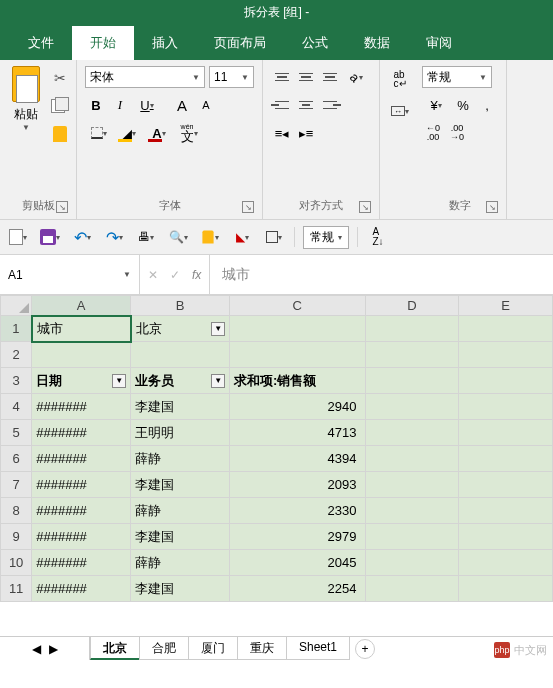 The image size is (553, 688). I want to click on row-header: 5, so click(16, 433).